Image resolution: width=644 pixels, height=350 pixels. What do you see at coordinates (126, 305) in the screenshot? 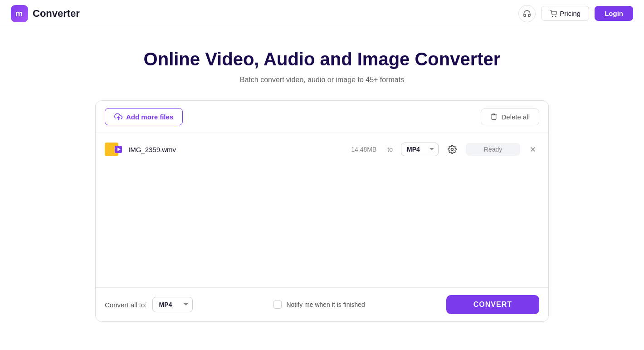
I see `convert-all-label: Convert all to:` at bounding box center [126, 305].